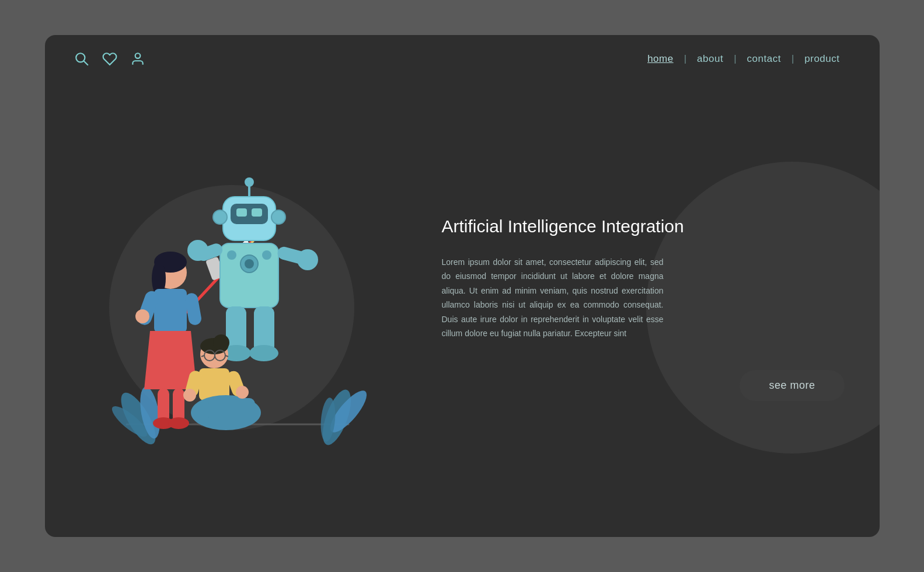 The height and width of the screenshot is (572, 924). I want to click on see-more-button: see more, so click(791, 385).